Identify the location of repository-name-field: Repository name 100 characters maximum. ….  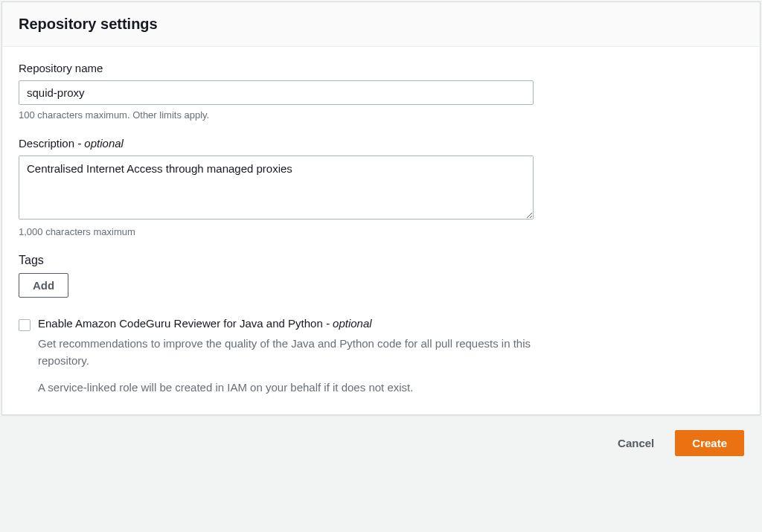
(381, 91).